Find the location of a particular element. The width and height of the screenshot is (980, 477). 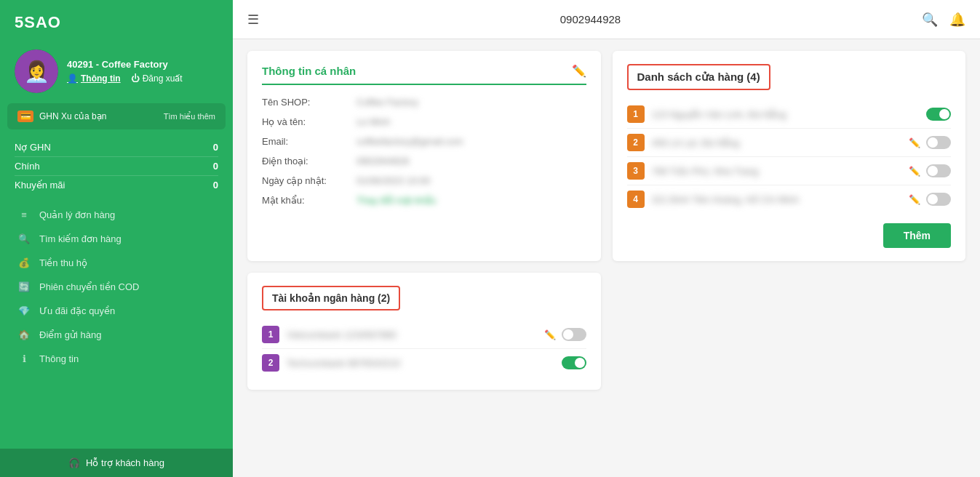

store-actions-2: ✏️ is located at coordinates (930, 143).